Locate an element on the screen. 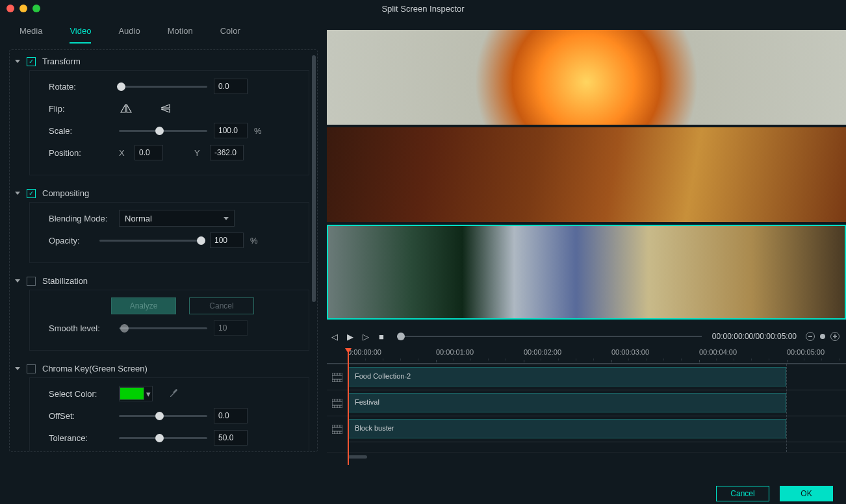 The image size is (846, 504). timeline-h-scroll-thumb is located at coordinates (357, 457).